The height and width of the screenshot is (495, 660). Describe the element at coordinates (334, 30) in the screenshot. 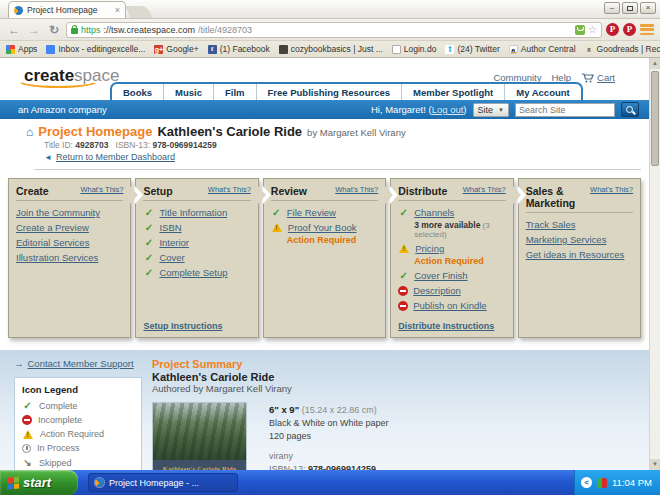

I see `address-bar: https ://tsw.createspace.com /title/4928…` at that location.